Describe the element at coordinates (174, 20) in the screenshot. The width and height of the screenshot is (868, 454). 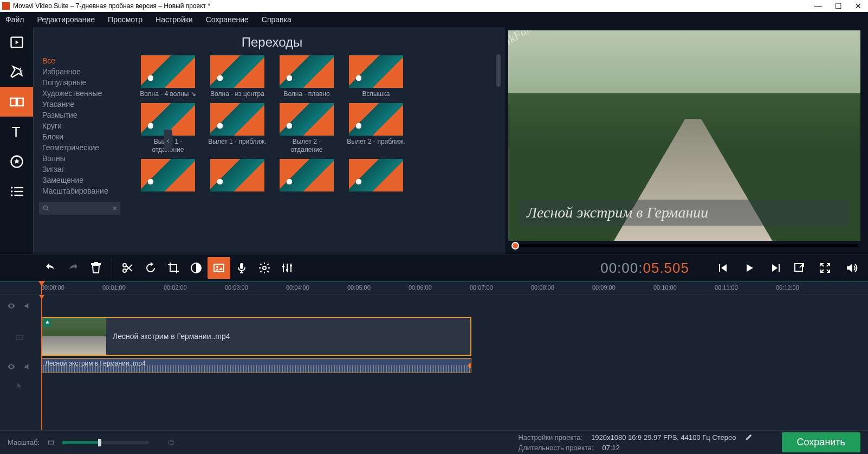
I see `menu-Настройки: Настройки` at that location.